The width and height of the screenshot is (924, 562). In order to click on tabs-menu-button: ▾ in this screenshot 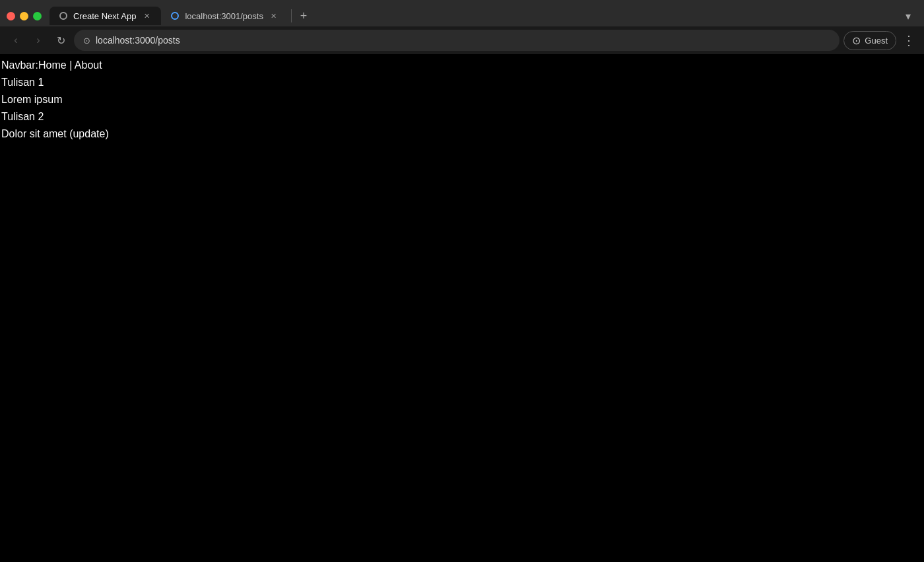, I will do `click(908, 16)`.